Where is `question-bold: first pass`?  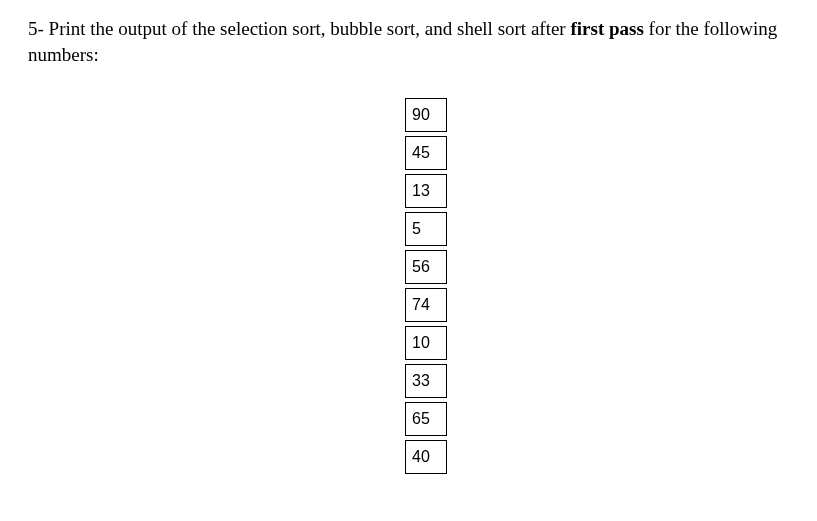 question-bold: first pass is located at coordinates (606, 28).